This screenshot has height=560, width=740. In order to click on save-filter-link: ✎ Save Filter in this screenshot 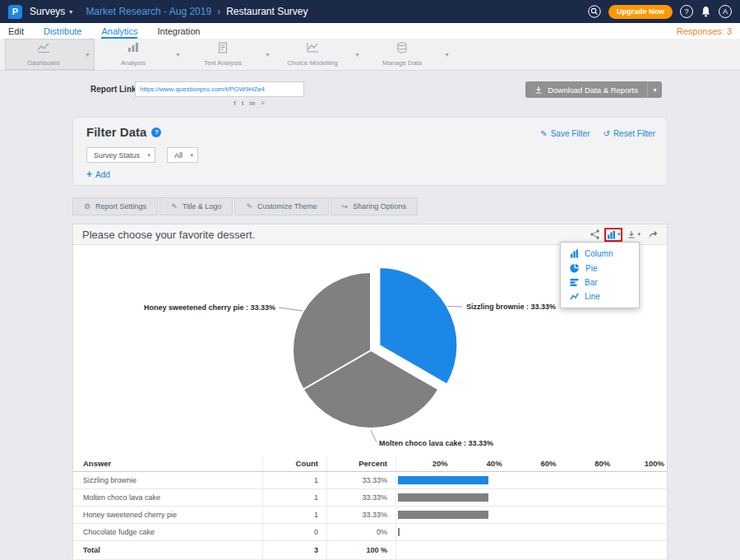, I will do `click(565, 133)`.